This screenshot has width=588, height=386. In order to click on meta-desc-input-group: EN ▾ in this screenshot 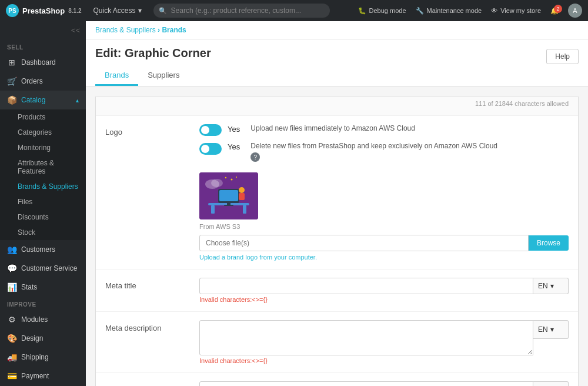, I will do `click(384, 338)`.